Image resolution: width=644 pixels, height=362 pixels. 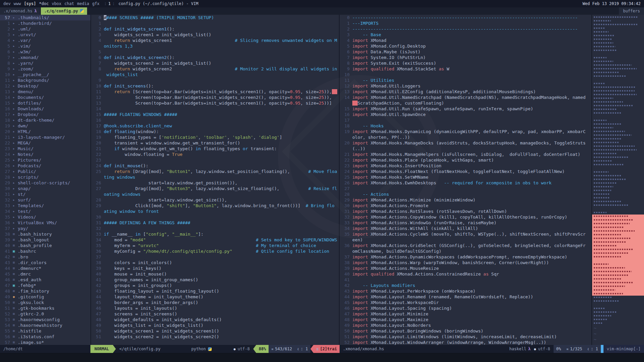 I want to click on code-line: 48import XMonad.Layout.Maximize, so click(x=466, y=320).